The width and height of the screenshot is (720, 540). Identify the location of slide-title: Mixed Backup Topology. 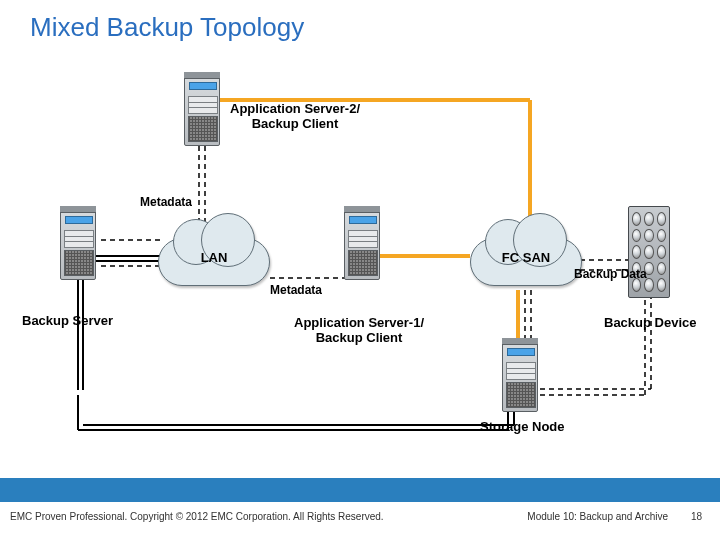
(167, 28).